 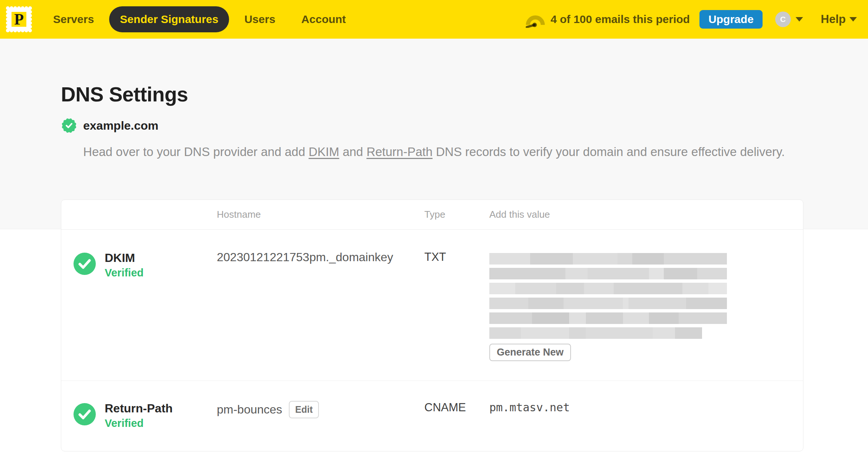 I want to click on nav-item-users: Users, so click(x=260, y=19).